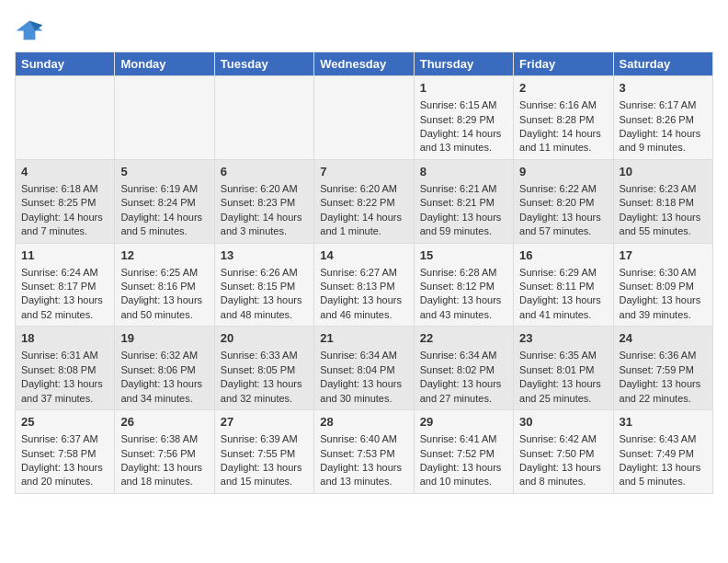  Describe the element at coordinates (364, 422) in the screenshot. I see `day-number: 28` at that location.